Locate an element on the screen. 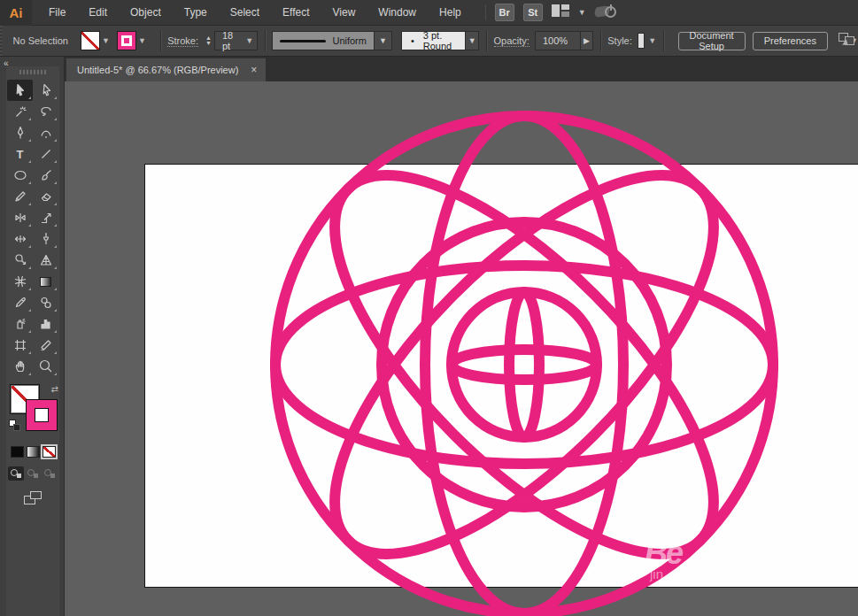 This screenshot has width=858, height=616. menu-item-effect: Effect is located at coordinates (296, 12).